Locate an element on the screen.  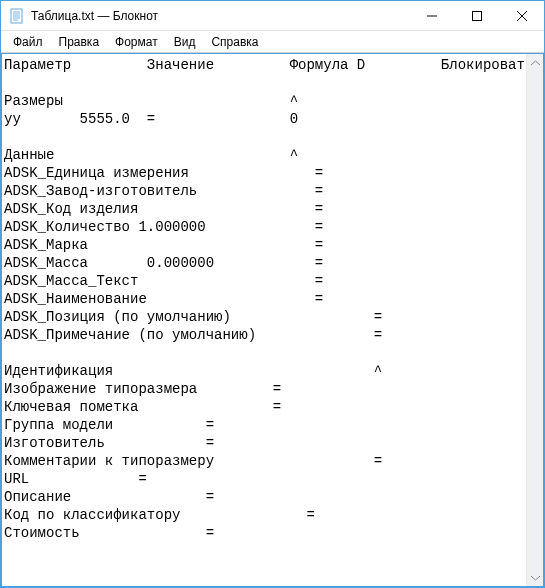
menu-edit: Правка is located at coordinates (80, 42).